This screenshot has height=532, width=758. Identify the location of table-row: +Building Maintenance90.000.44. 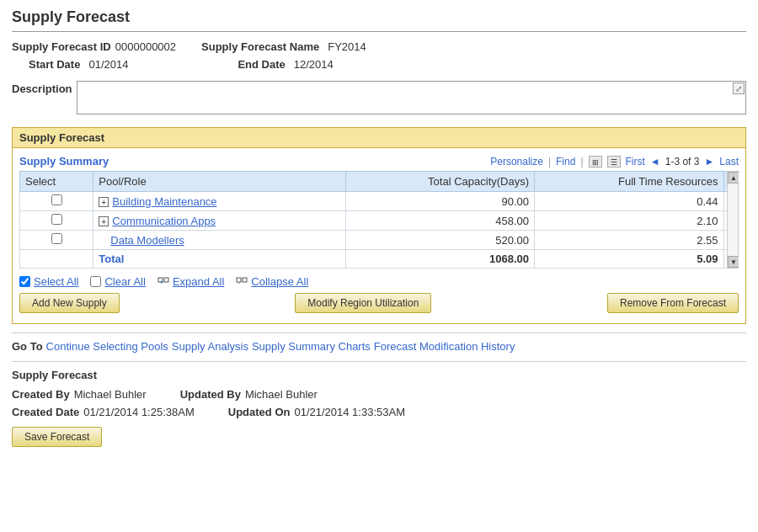
(379, 202).